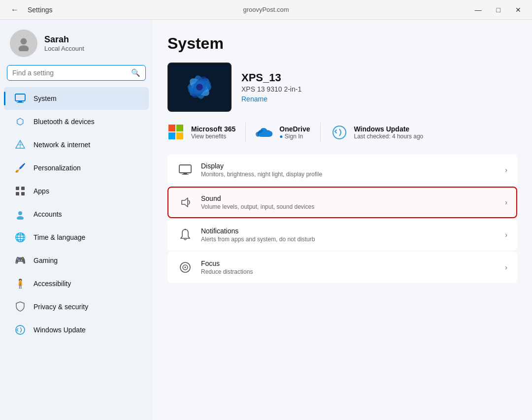 The width and height of the screenshot is (532, 420). What do you see at coordinates (349, 174) in the screenshot?
I see `display-desc: Monitors, brightness, night light, displ…` at bounding box center [349, 174].